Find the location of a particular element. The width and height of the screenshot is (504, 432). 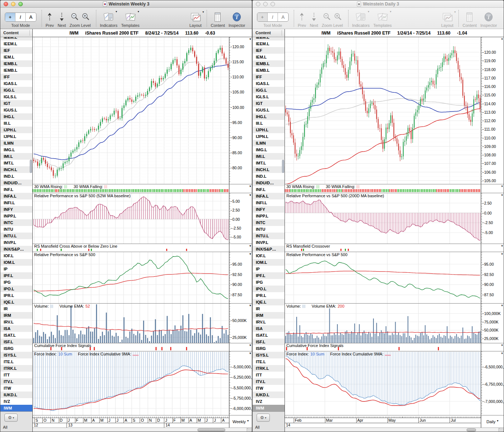

text-tool-button: A is located at coordinates (283, 17).